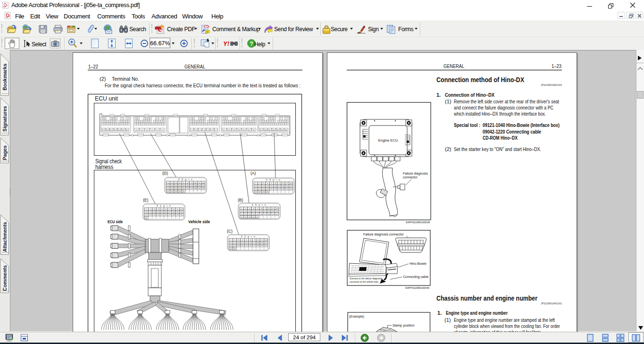 The image size is (644, 344). Describe the element at coordinates (512, 132) in the screenshot. I see `svg-text: 09042-1220 Connecting cable` at that location.